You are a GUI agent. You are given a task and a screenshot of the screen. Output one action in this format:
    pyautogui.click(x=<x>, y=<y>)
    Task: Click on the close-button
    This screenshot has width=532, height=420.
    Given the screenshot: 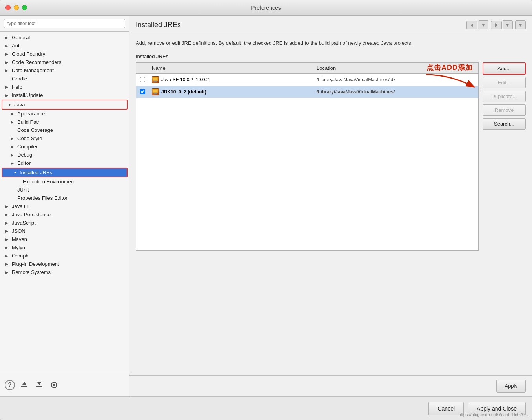 What is the action you would take?
    pyautogui.click(x=8, y=8)
    